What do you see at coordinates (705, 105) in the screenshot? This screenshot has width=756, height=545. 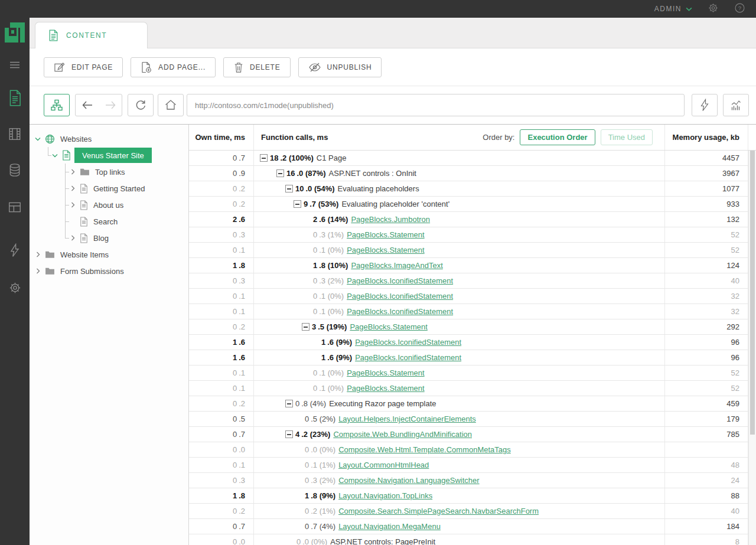 I see `performance-button` at bounding box center [705, 105].